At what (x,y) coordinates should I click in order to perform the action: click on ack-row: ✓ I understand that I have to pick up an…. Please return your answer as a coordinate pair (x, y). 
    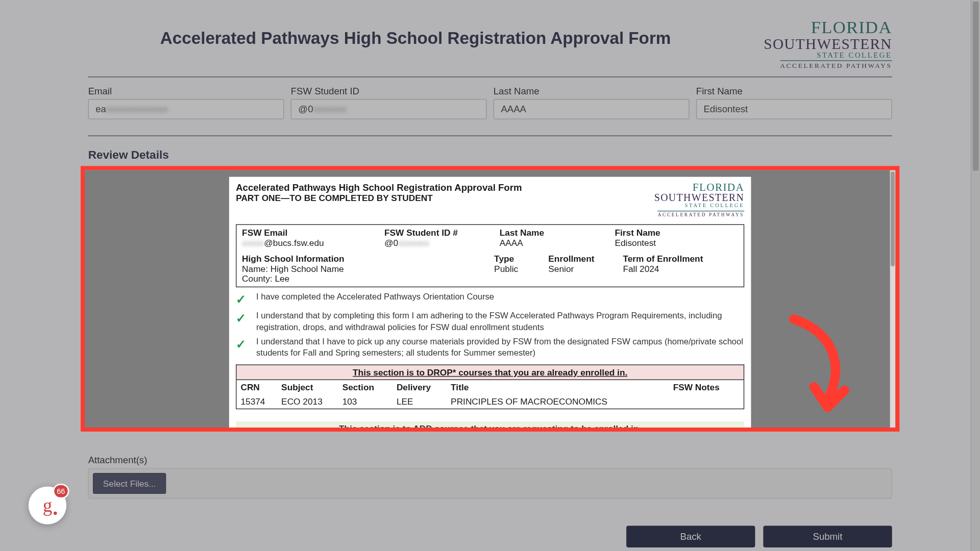
    Looking at the image, I should click on (490, 348).